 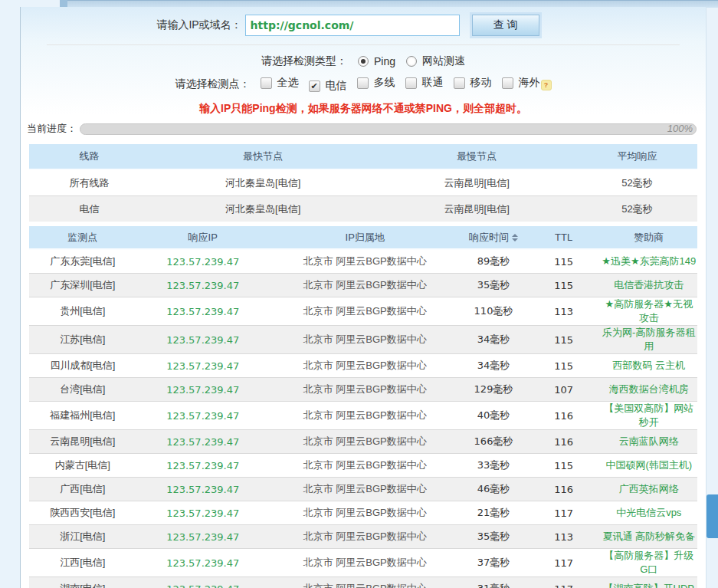 What do you see at coordinates (376, 83) in the screenshot?
I see `check-option: 多线` at bounding box center [376, 83].